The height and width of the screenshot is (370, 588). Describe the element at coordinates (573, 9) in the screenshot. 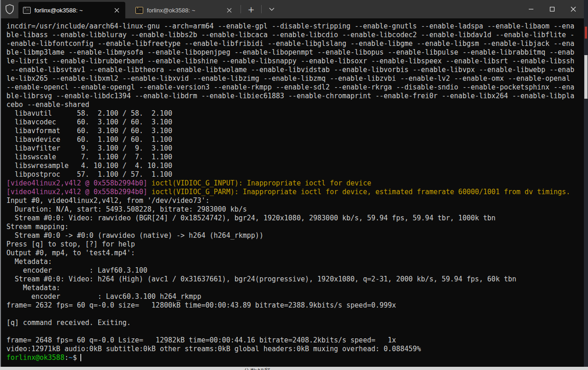

I see `close-button` at that location.